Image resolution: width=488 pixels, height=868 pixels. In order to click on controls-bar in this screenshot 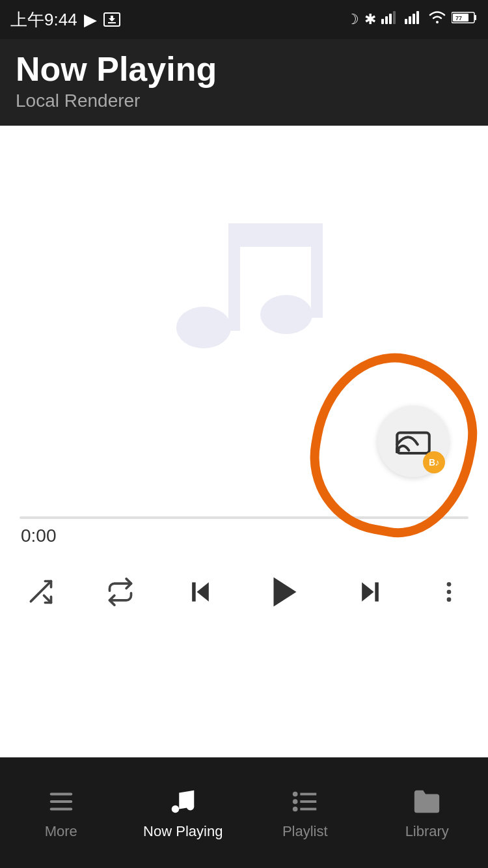, I will do `click(244, 585)`.